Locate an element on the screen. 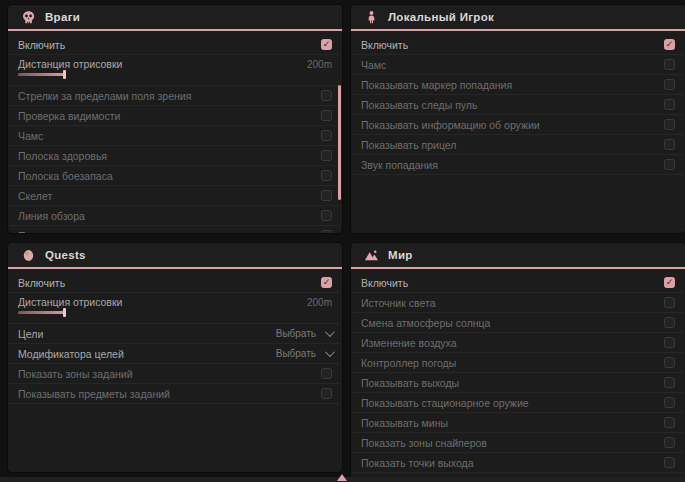  player-icon is located at coordinates (372, 18).